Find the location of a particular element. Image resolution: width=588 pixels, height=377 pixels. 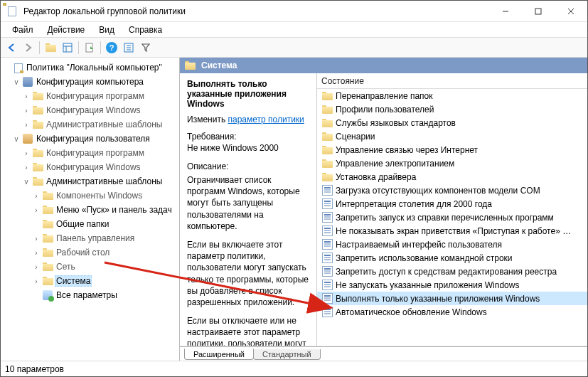

view-tabs: Расширенный Стандартный is located at coordinates (384, 353).